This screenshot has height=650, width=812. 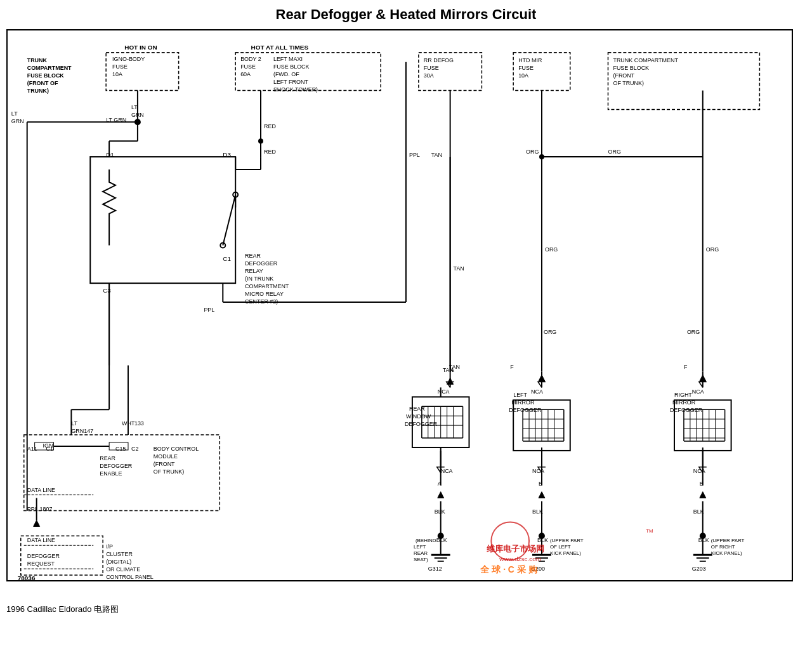 What do you see at coordinates (110, 474) in the screenshot?
I see `svg-text: ENABLE` at bounding box center [110, 474].